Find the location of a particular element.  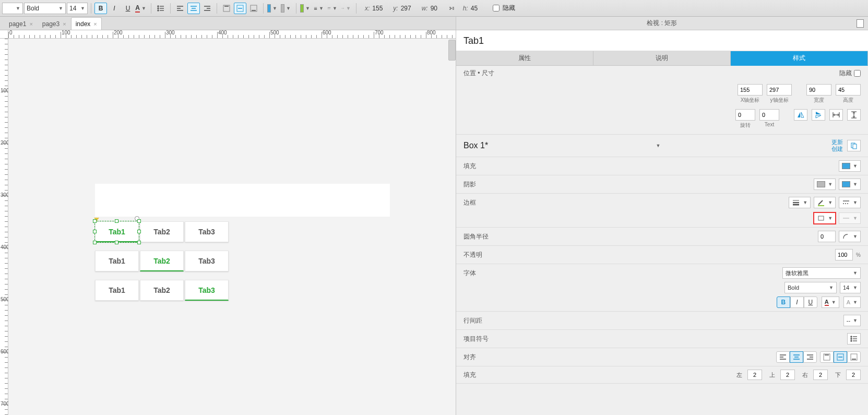

fill-color-dropdown: ▼ is located at coordinates (850, 166).